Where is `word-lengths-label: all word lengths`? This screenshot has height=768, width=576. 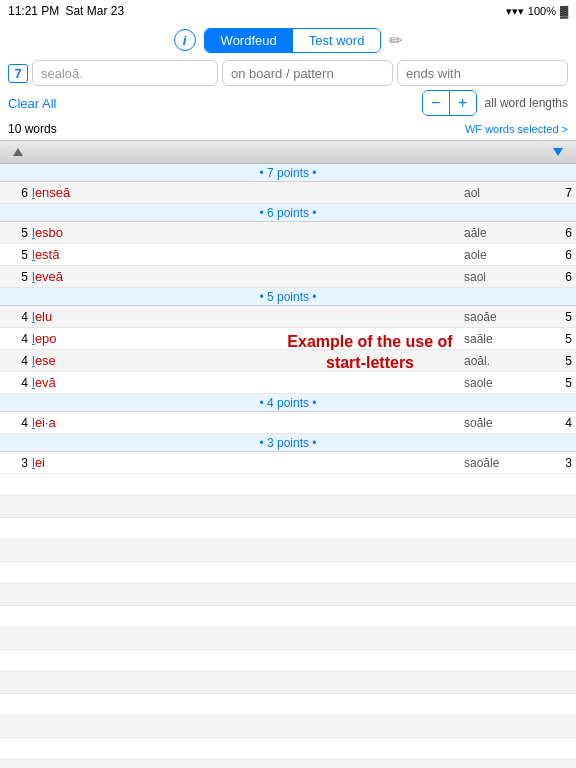
word-lengths-label: all word lengths is located at coordinates (526, 103).